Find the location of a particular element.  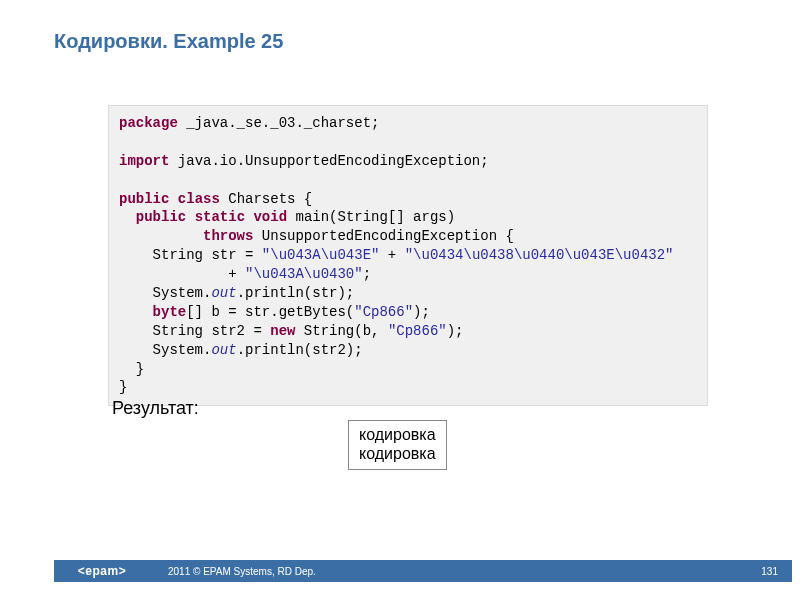

keyword-throws: throws is located at coordinates (228, 236).